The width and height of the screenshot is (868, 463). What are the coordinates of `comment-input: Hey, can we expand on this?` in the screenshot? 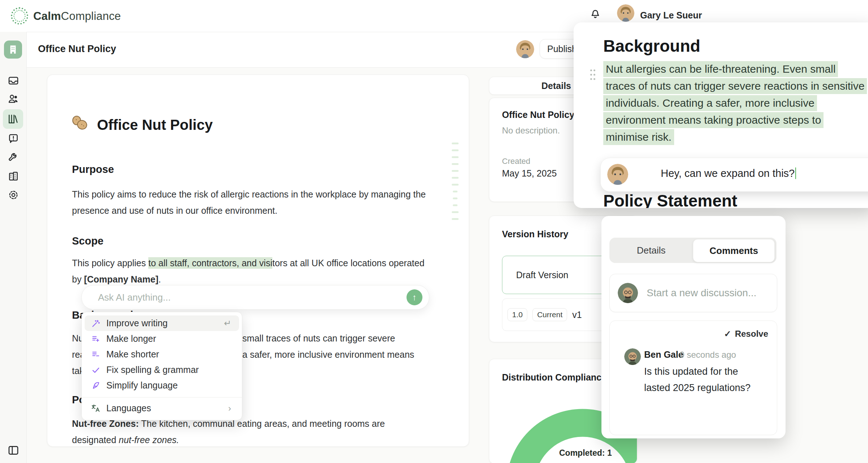 It's located at (728, 174).